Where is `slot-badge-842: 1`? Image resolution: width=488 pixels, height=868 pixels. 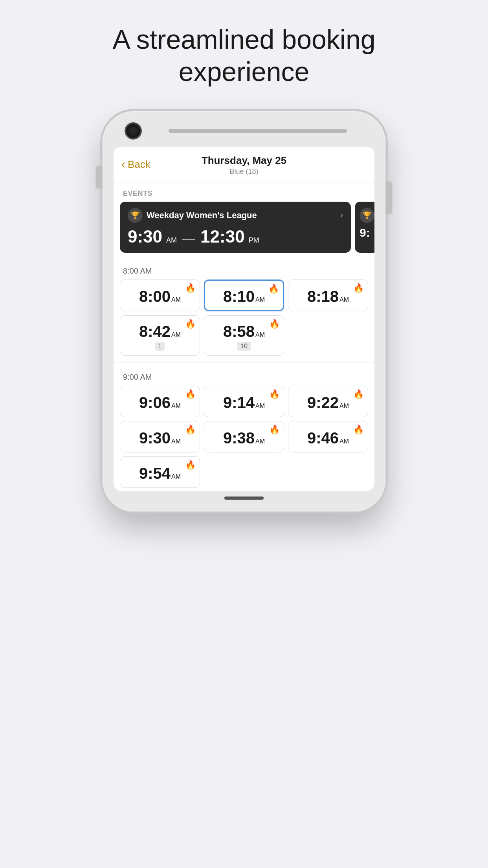
slot-badge-842: 1 is located at coordinates (160, 346).